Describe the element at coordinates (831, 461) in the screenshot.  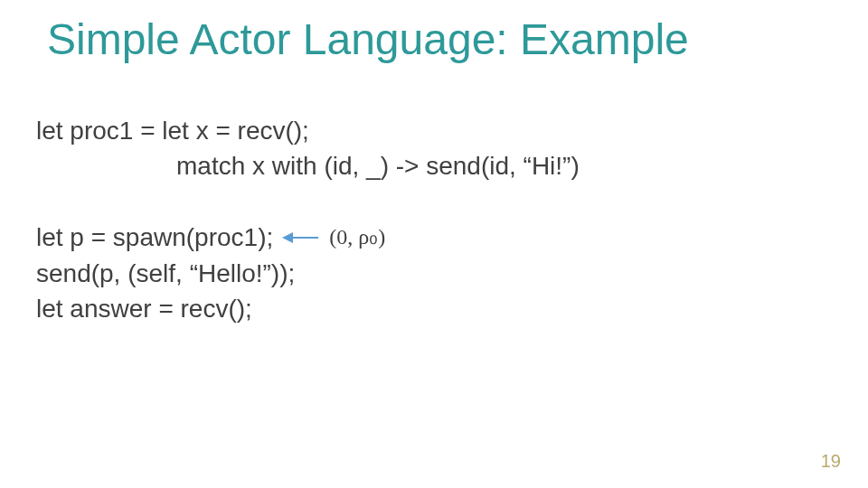
I see `page-number: 19` at that location.